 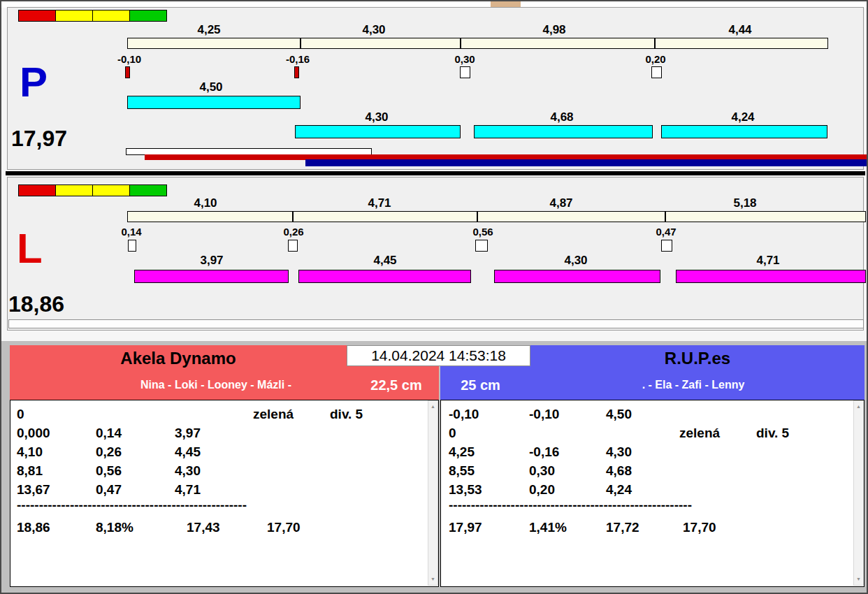 I want to click on l-offset-label: 0,14, so click(x=131, y=232).